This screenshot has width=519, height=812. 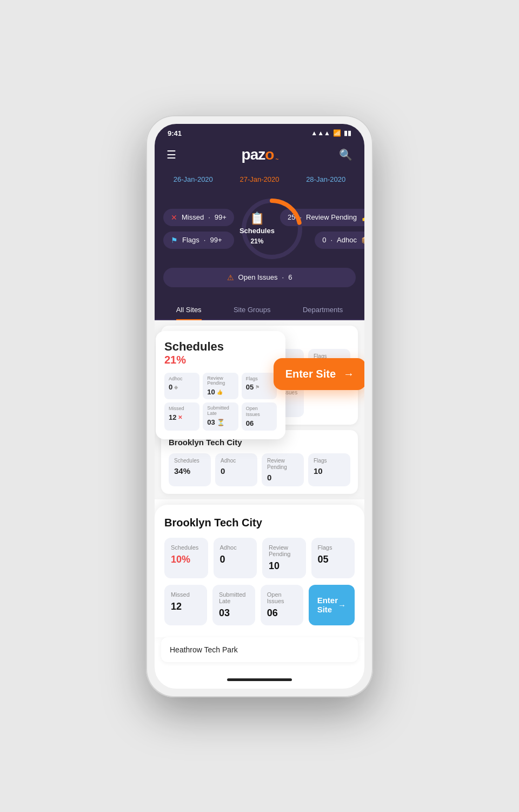 I want to click on menu-icon: ☰, so click(x=171, y=155).